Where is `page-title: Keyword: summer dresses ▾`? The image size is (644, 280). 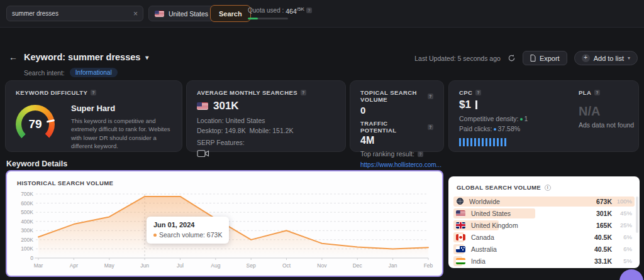 page-title: Keyword: summer dresses ▾ is located at coordinates (86, 57).